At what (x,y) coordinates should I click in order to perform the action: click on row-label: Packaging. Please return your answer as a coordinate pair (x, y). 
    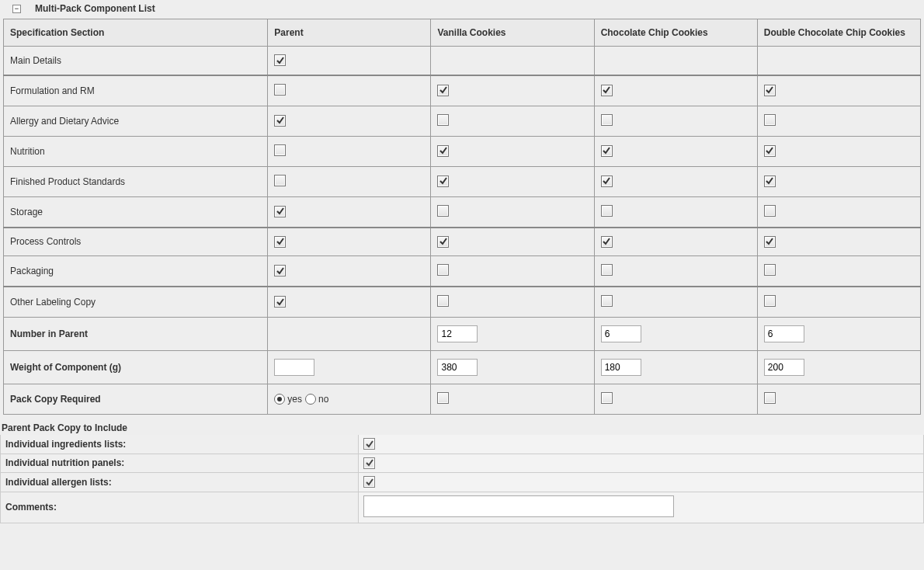
    Looking at the image, I should click on (136, 272).